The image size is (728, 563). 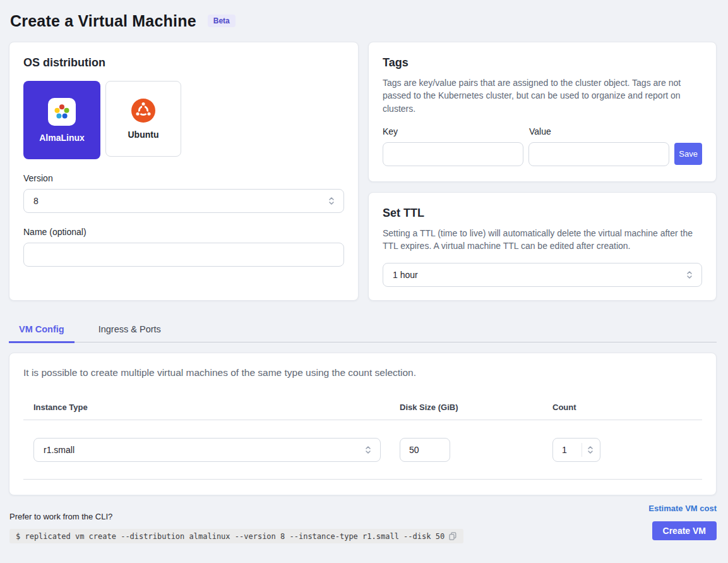 I want to click on disk-size-cell, so click(x=466, y=450).